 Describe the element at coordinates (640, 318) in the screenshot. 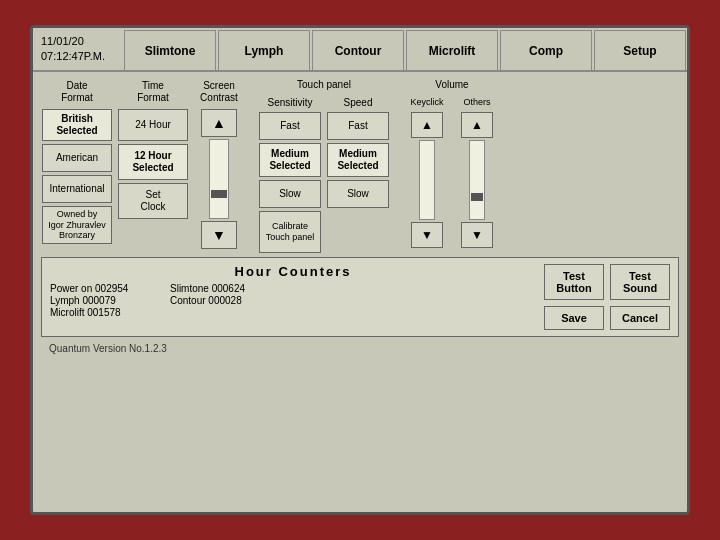

I see `cancel-btn: Cancel` at that location.